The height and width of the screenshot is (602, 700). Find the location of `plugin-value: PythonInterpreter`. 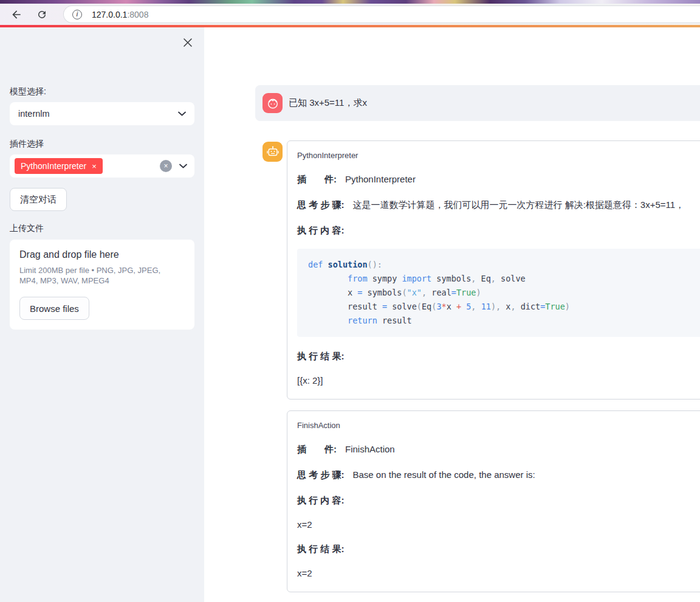

plugin-value: PythonInterpreter is located at coordinates (380, 179).